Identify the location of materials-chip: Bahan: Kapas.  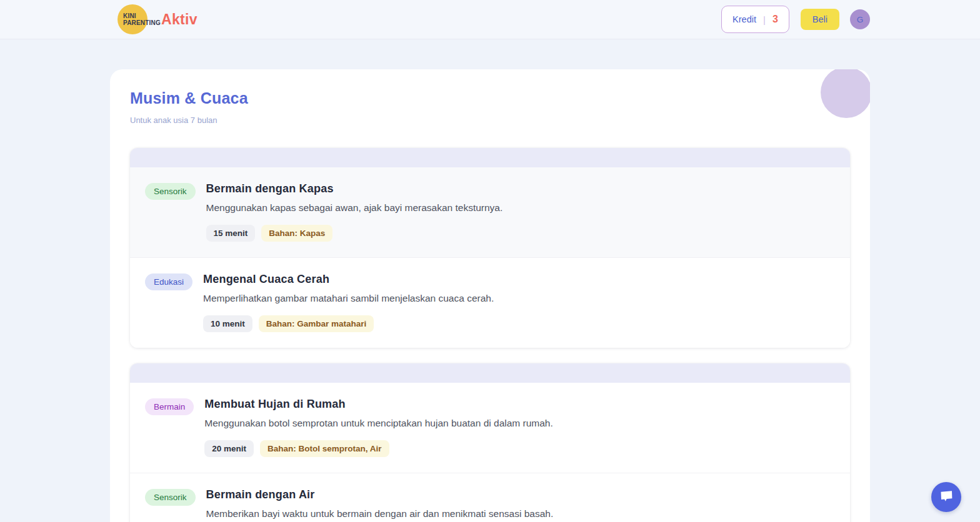
(297, 234).